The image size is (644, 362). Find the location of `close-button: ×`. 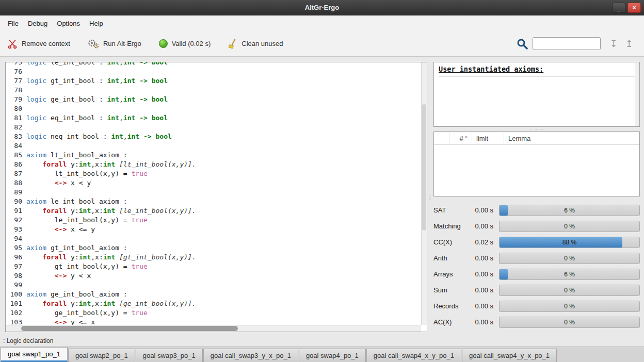

close-button: × is located at coordinates (634, 8).